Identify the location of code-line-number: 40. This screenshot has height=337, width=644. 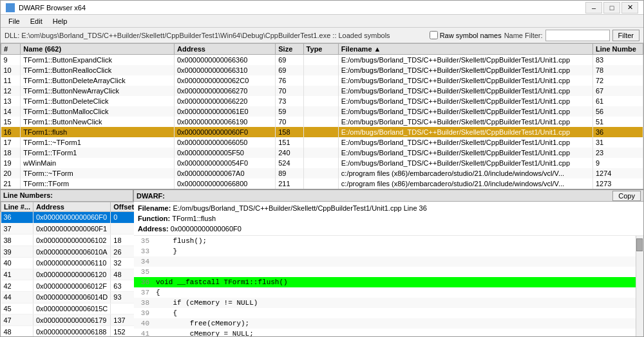
(144, 323).